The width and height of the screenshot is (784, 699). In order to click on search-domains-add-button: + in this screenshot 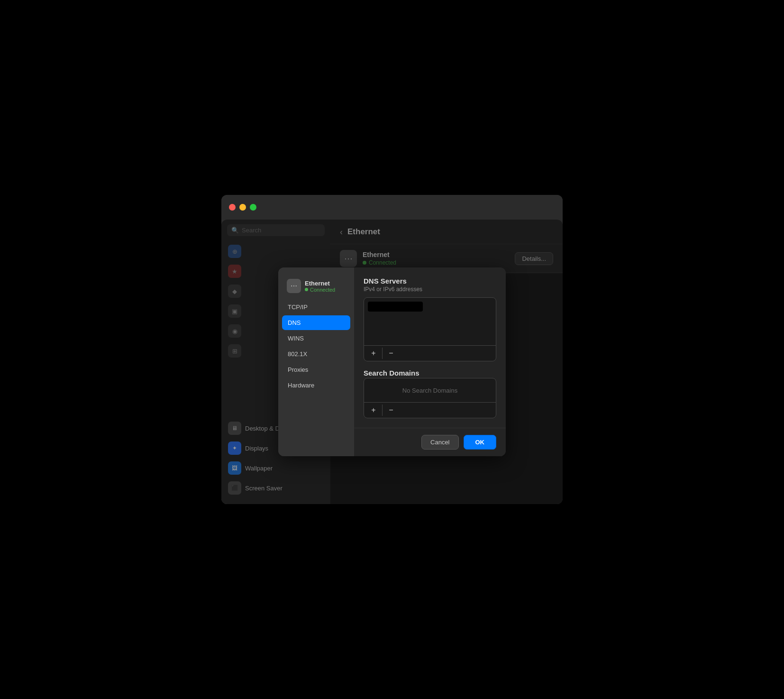, I will do `click(374, 410)`.